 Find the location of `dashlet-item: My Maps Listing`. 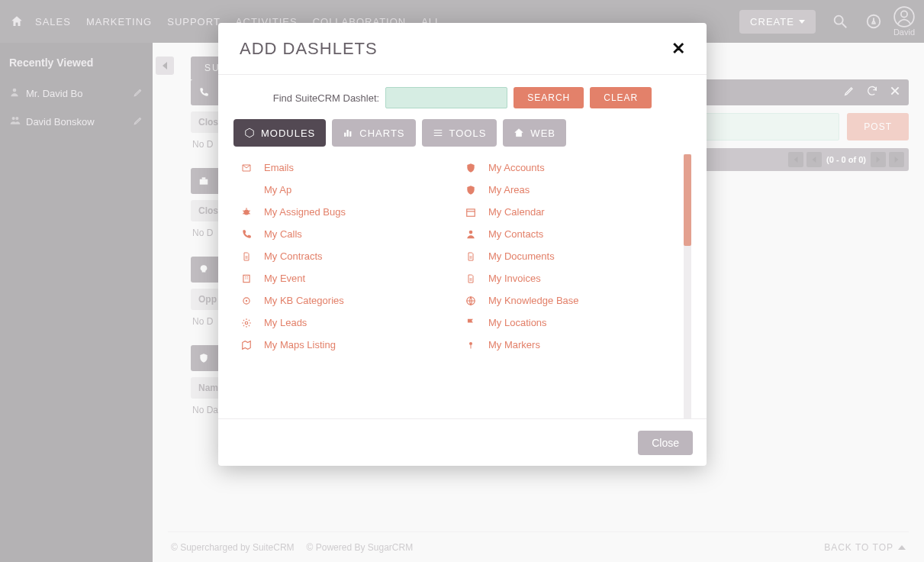

dashlet-item: My Maps Listing is located at coordinates (346, 345).